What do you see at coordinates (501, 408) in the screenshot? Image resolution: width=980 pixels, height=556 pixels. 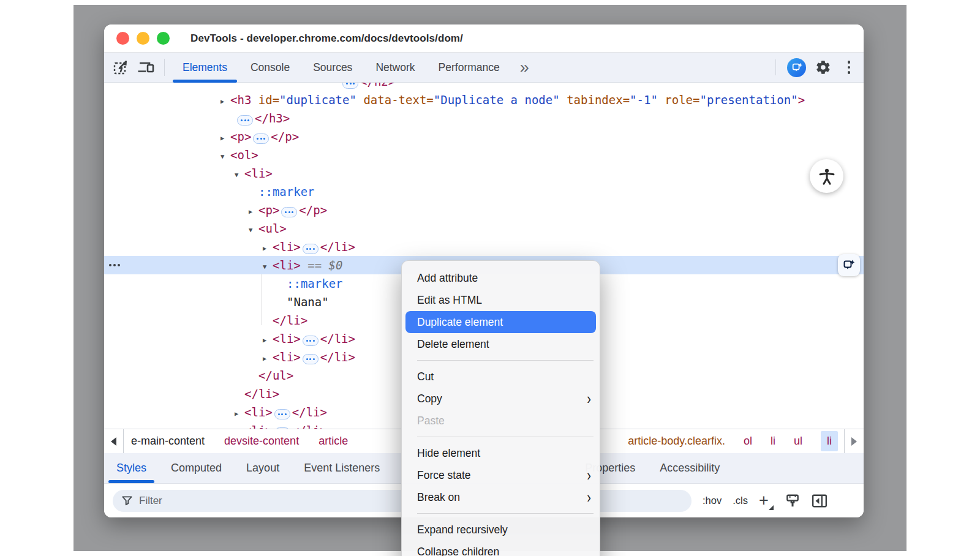 I see `context-menu: Add attributeEdit as HTMLDuplicate eleme…` at bounding box center [501, 408].